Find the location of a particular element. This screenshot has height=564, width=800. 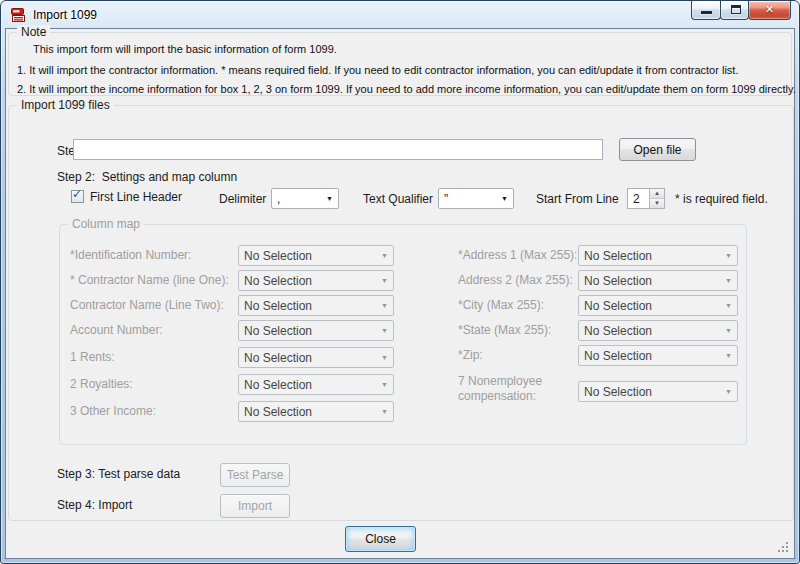

identification-number-label: *Identification Number: is located at coordinates (130, 255).